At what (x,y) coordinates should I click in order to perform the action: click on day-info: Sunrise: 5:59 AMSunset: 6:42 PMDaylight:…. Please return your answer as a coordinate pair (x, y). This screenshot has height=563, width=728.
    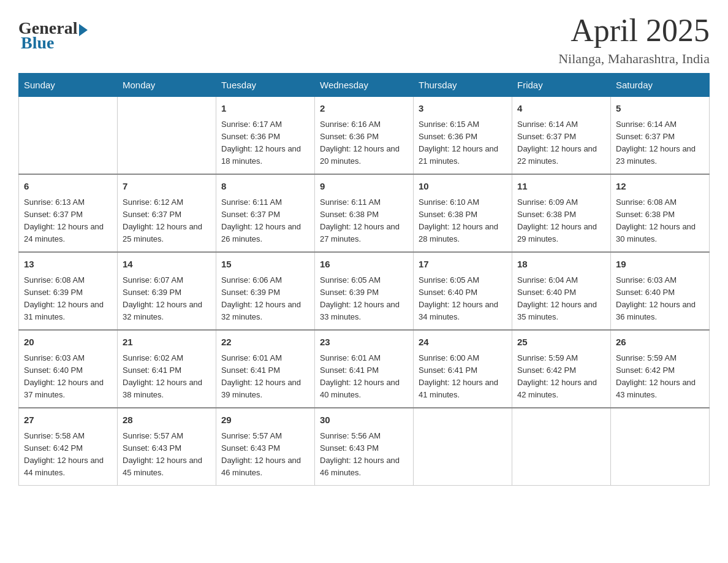
    Looking at the image, I should click on (660, 377).